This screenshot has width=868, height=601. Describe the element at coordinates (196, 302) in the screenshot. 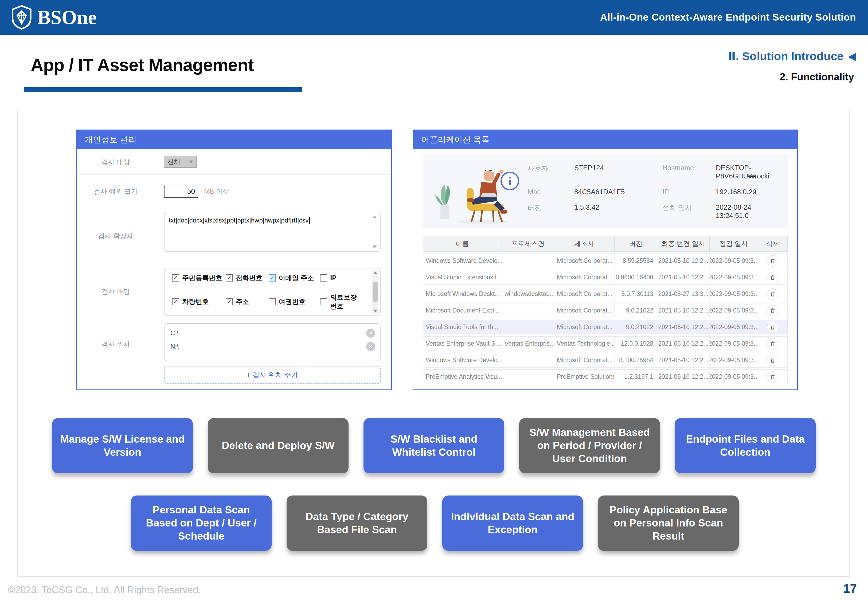

I see `checkbox-label: 차량번호` at that location.